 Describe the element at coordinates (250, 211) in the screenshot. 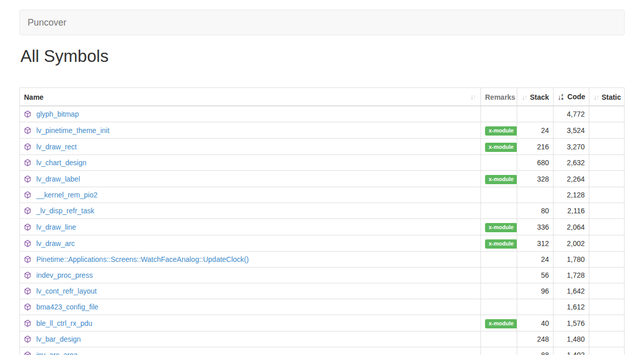

I see `symbol-name-cell: _lv_disp_refr_task` at that location.